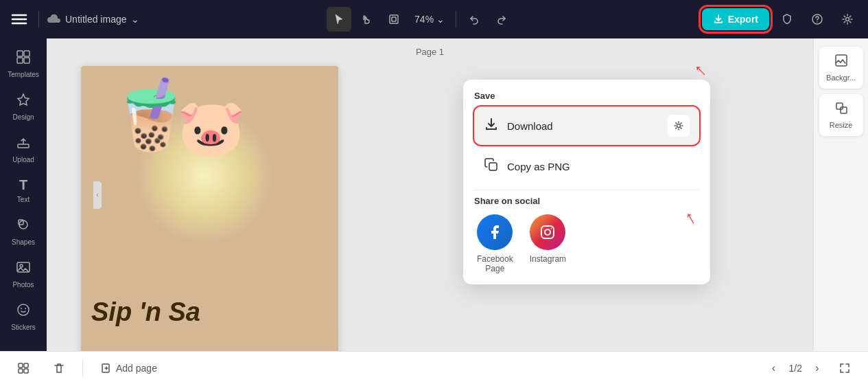 Image resolution: width=868 pixels, height=384 pixels. What do you see at coordinates (135, 19) in the screenshot?
I see `title-chevron: ⌄` at bounding box center [135, 19].